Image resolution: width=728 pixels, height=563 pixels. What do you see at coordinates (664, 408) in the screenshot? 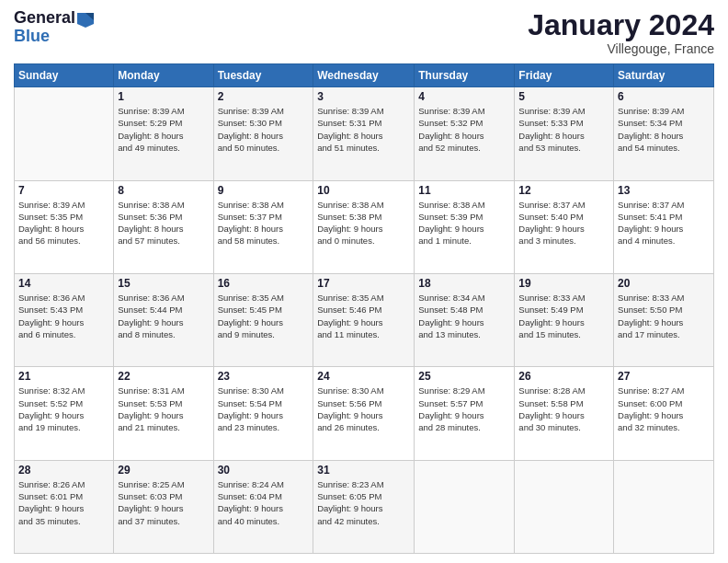
I see `day-info: Sunrise: 8:27 AM Sunset: 6:00 PM Dayligh…` at bounding box center [664, 408].